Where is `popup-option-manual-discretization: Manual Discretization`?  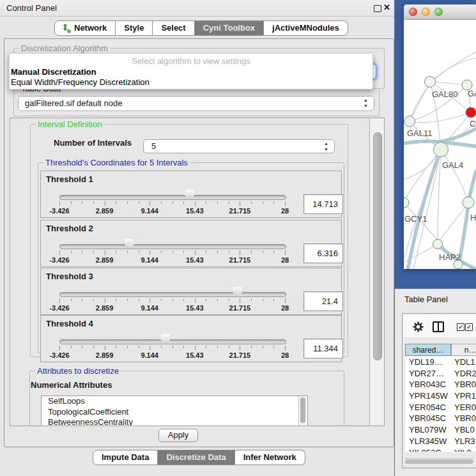 popup-option-manual-discretization: Manual Discretization is located at coordinates (191, 72).